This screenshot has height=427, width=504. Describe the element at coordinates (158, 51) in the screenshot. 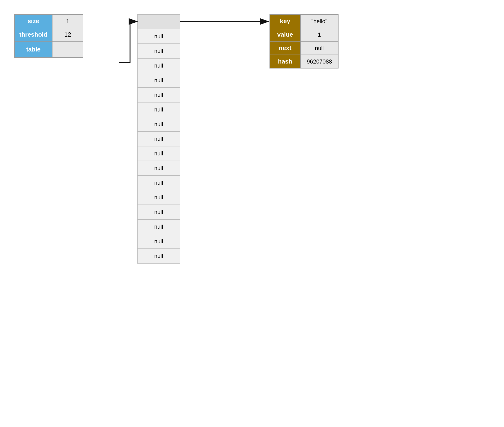

I see `array-row-2: null` at that location.